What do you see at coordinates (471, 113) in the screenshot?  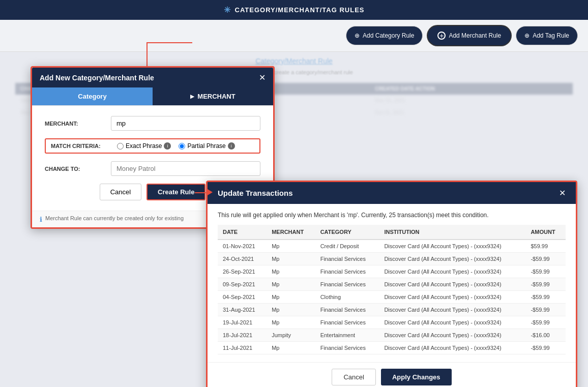 I see `bg-row2-col3: Oct 01, 2021` at bounding box center [471, 113].